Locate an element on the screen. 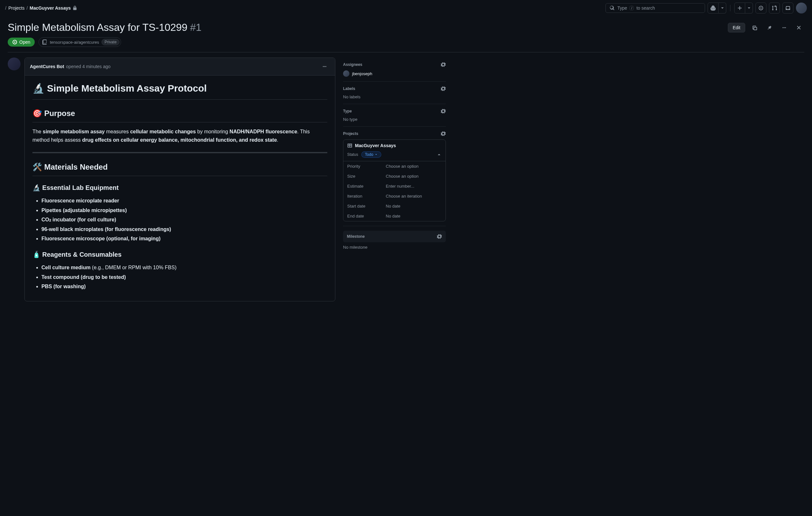  close-button is located at coordinates (799, 28).